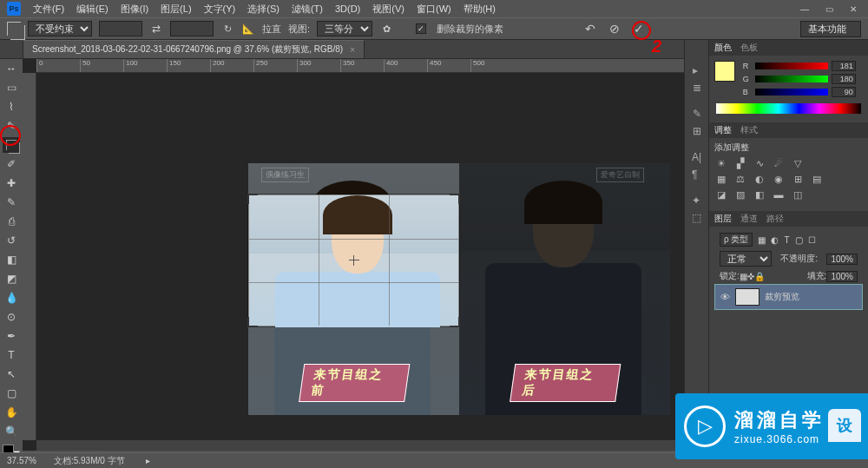  Describe the element at coordinates (746, 259) in the screenshot. I see `blend-mode-select: 正常` at that location.